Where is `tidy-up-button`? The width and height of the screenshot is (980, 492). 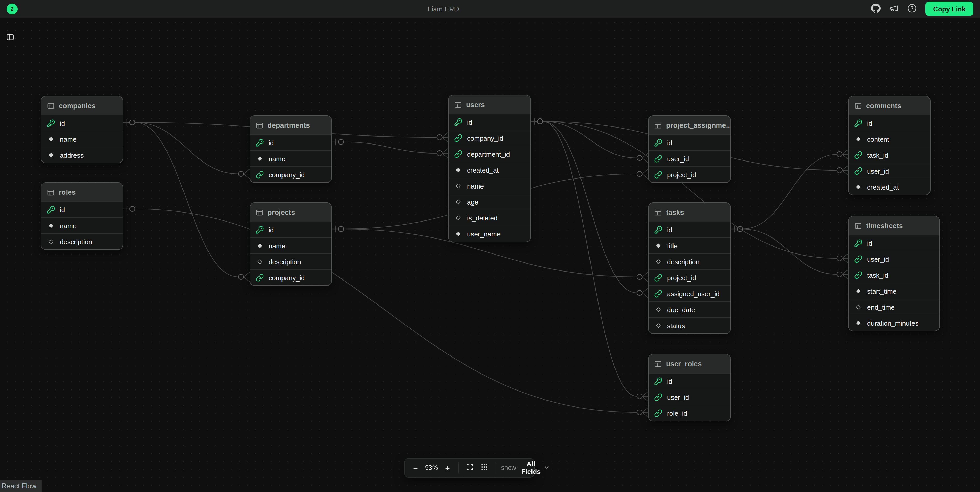
tidy-up-button is located at coordinates (484, 468).